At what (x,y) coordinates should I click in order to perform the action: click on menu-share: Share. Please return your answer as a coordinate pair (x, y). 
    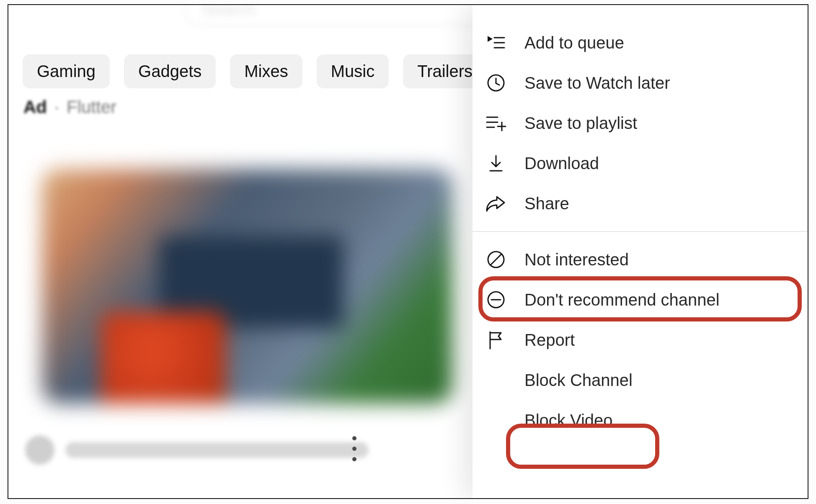
    Looking at the image, I should click on (640, 203).